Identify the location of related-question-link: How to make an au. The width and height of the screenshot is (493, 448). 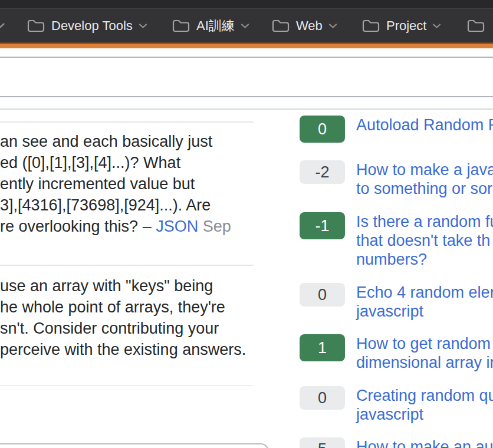
(425, 443).